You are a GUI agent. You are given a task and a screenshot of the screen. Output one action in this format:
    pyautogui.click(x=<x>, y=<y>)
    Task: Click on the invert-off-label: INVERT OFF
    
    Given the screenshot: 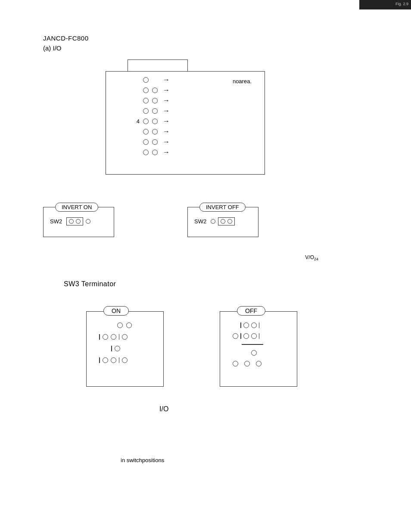 What is the action you would take?
    pyautogui.click(x=222, y=207)
    